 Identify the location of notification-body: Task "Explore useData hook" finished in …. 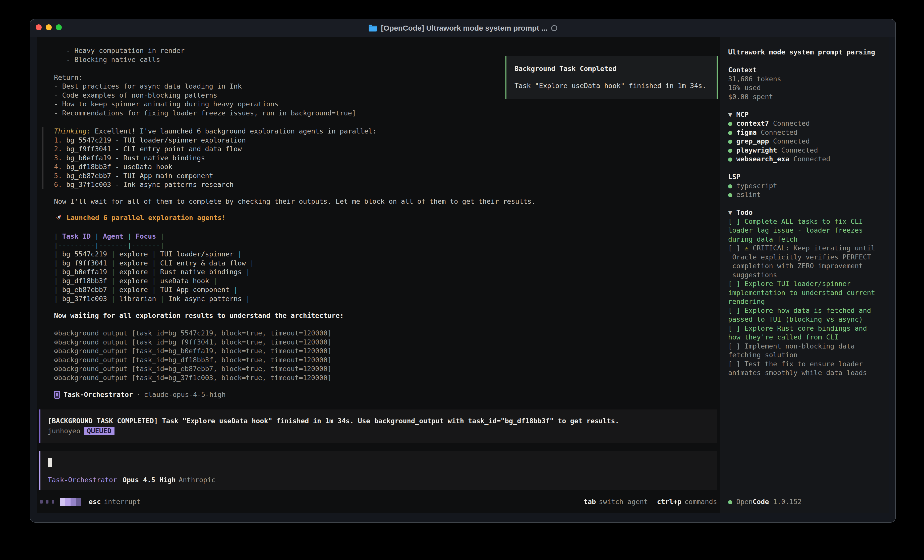
(610, 86).